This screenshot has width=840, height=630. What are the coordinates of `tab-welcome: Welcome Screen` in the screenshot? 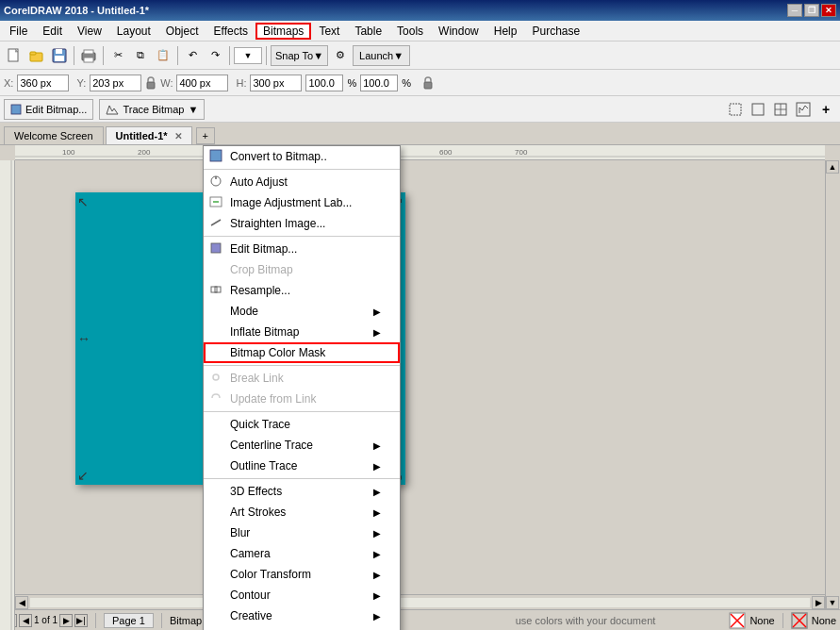 It's located at (54, 136).